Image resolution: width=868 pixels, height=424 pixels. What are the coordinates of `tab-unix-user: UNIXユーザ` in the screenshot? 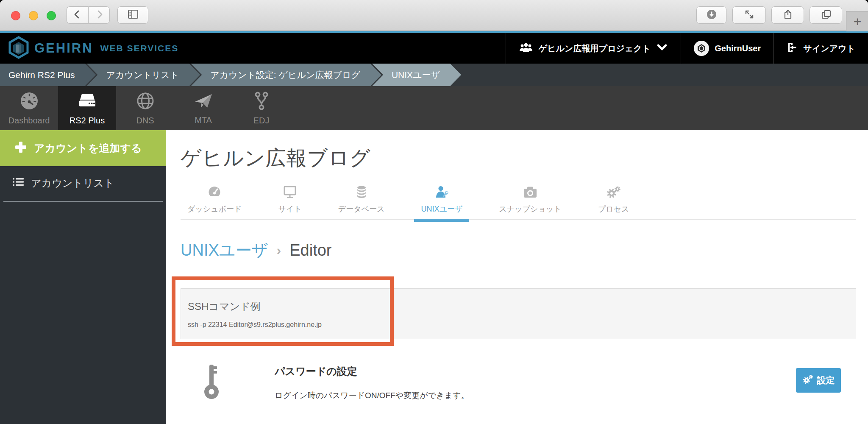 It's located at (442, 201).